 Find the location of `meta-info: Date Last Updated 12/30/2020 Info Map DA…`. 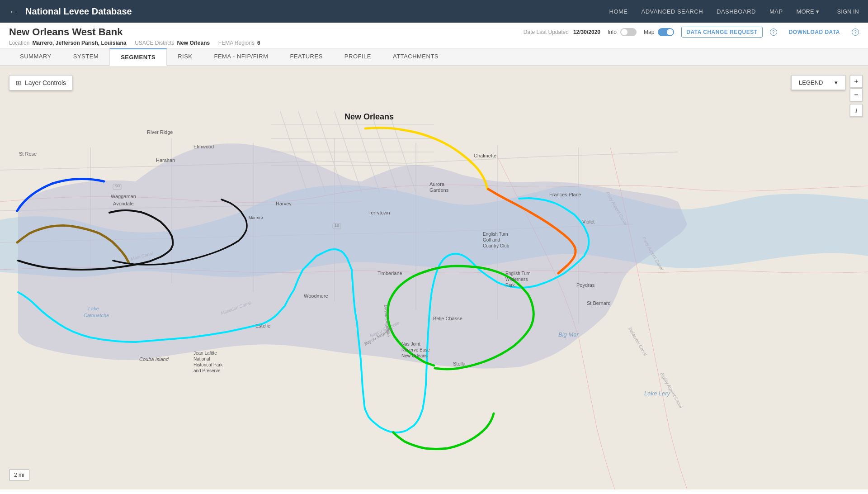

meta-info: Date Last Updated 12/30/2020 Info Map DA… is located at coordinates (691, 32).